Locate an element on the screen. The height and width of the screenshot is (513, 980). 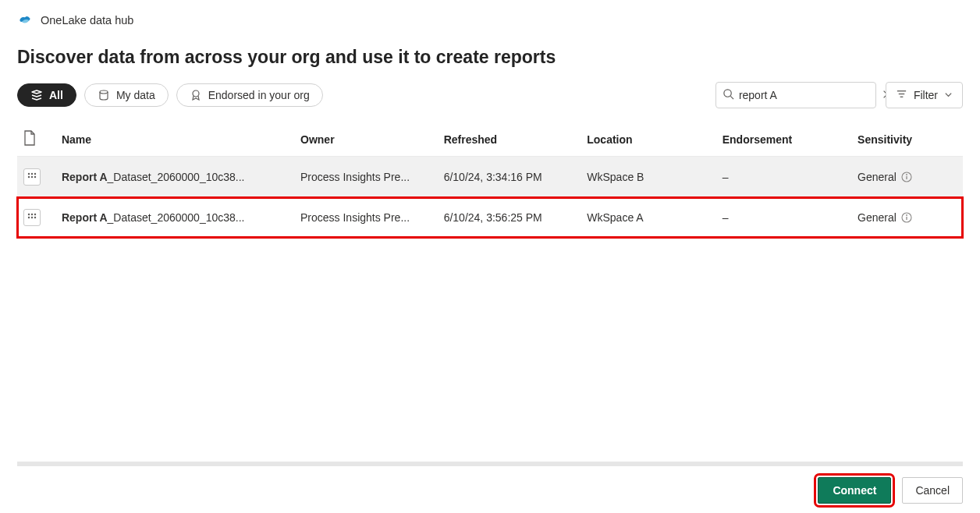
stack-icon is located at coordinates (37, 95).